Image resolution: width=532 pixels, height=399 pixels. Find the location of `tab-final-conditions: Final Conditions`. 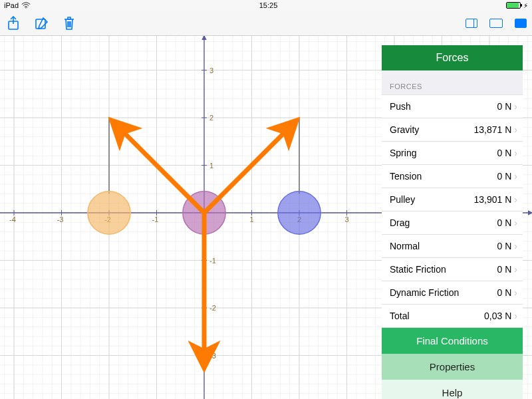

tab-final-conditions: Final Conditions is located at coordinates (452, 340).